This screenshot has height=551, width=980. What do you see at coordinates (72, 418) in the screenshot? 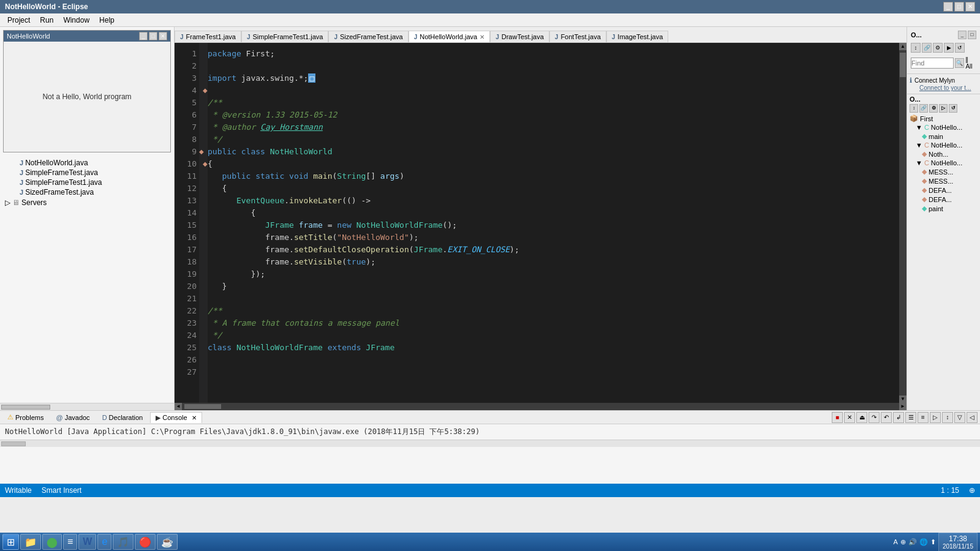
I see `tab-javadoc: @ Javadoc` at bounding box center [72, 418].